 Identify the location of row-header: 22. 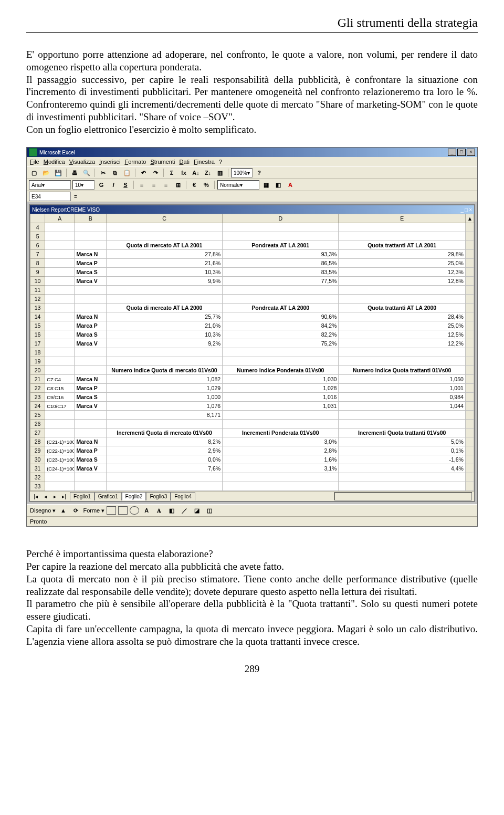
(38, 389).